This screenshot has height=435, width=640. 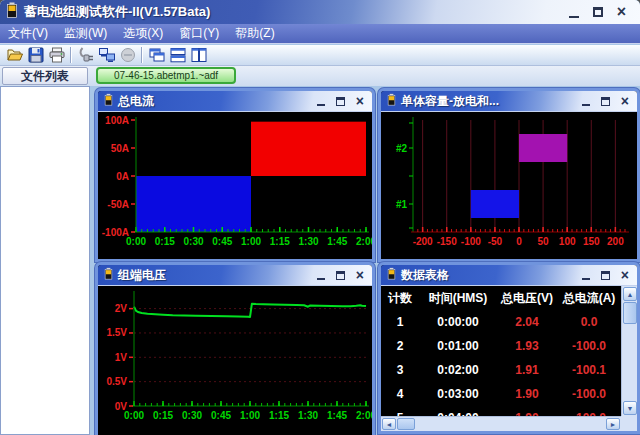 I want to click on menu-options: 选项(X), so click(x=143, y=34).